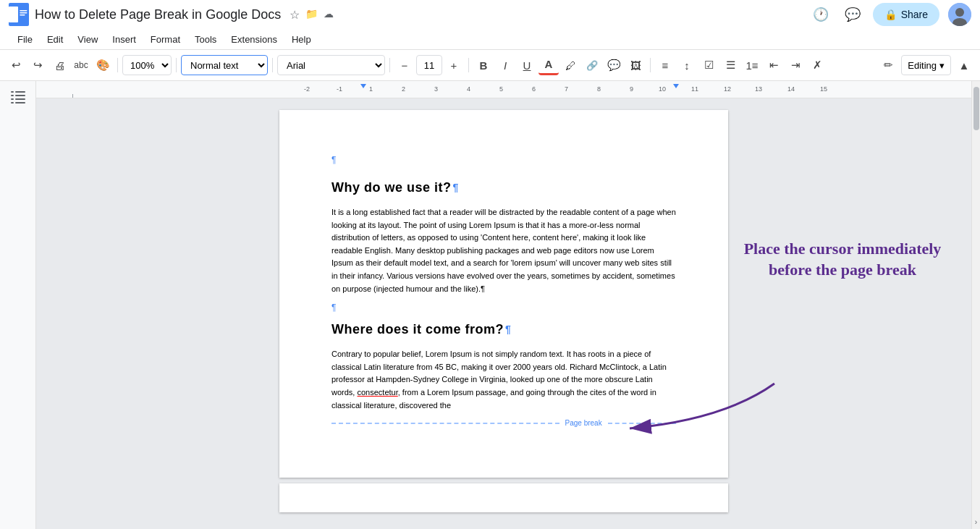 This screenshot has width=980, height=529. I want to click on heading-1: Why do we use it?¶, so click(504, 188).